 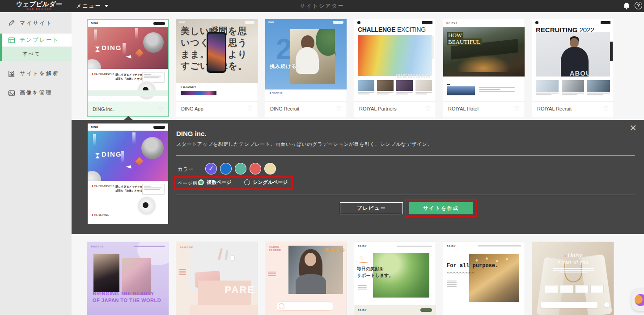 What do you see at coordinates (461, 91) in the screenshot?
I see `mountain-photo` at bounding box center [461, 91].